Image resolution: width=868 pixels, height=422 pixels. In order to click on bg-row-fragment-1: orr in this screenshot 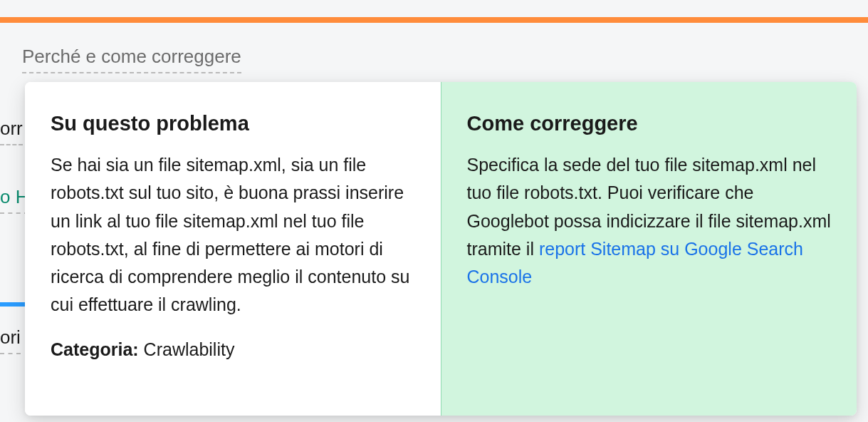, I will do `click(11, 131)`.